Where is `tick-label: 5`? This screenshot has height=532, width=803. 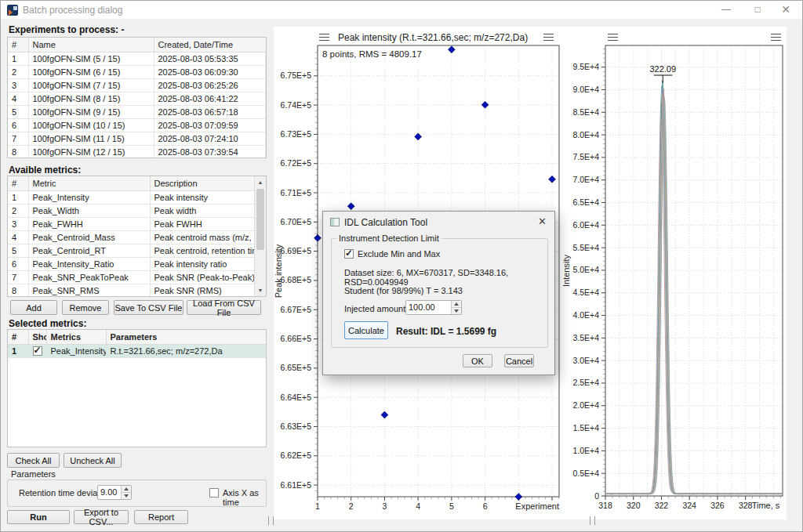
tick-label: 5 is located at coordinates (452, 506).